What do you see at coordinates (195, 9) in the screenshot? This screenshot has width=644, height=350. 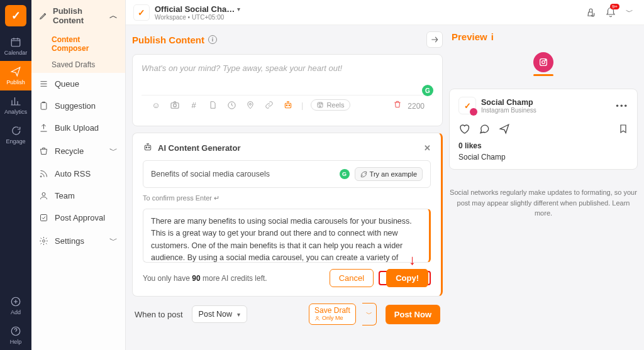 I see `workspace-name: Official Social Cha…` at bounding box center [195, 9].